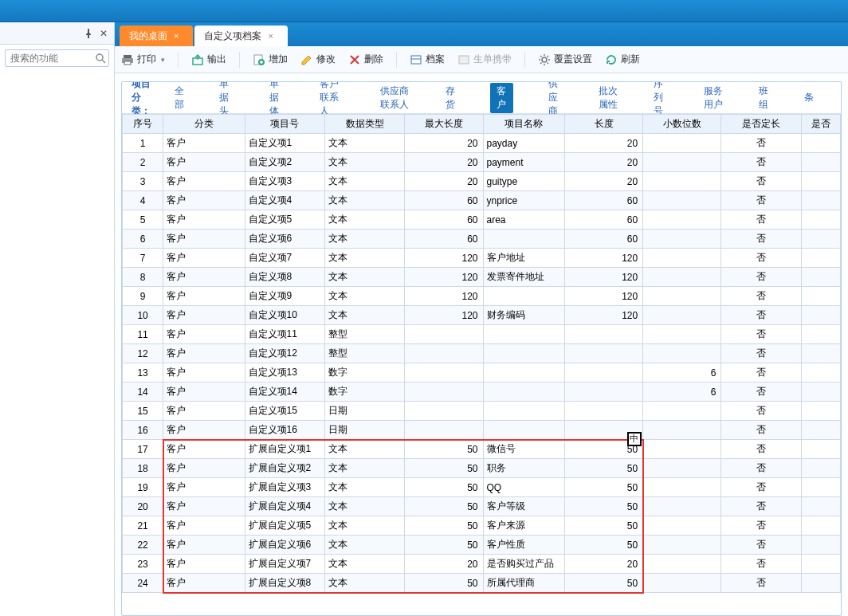  Describe the element at coordinates (481, 545) in the screenshot. I see `table-row: 22客户扩展自定义项6文本50客户性质50否` at that location.